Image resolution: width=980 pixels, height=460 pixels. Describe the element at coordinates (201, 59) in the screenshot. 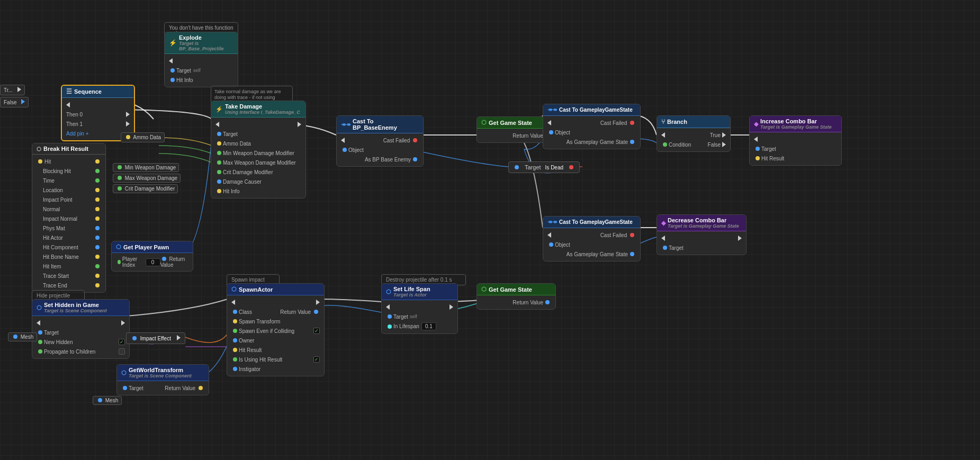

I see `node-explode: ⚡ Explode Target is BP_Base_Projectile T…` at that location.